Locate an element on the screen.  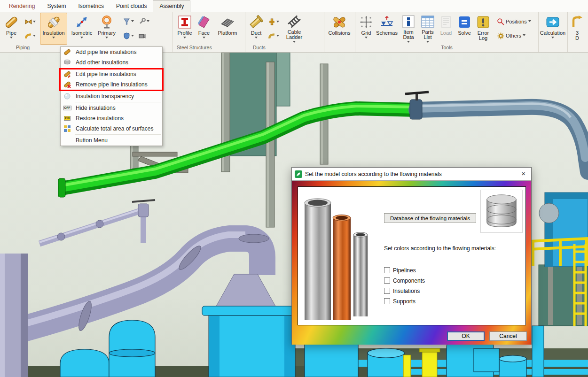
menu-item-restore-insulations: ON Restore insulations is located at coordinates (111, 118).